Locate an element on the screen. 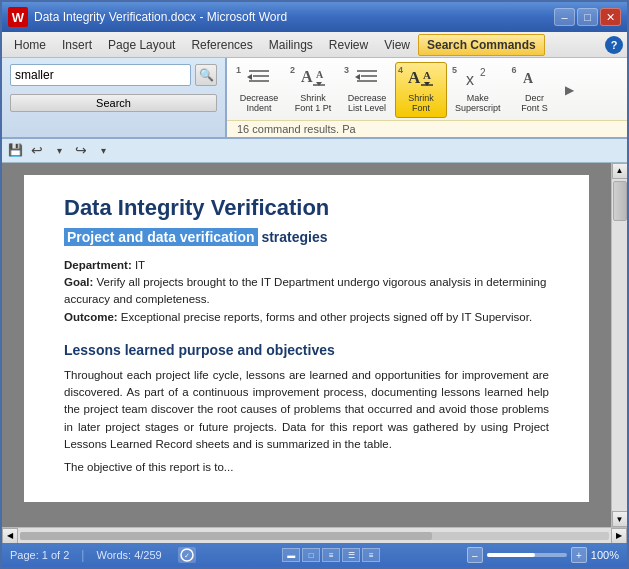 Image resolution: width=629 pixels, height=569 pixels. search-panel: 🔍 Search is located at coordinates (114, 98).